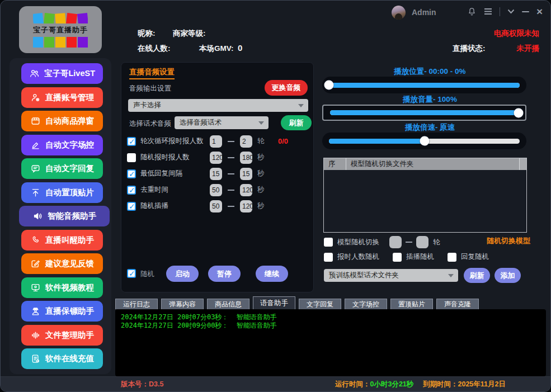 Image resolution: width=551 pixels, height=392 pixels. I want to click on tab-2: 商品信息, so click(228, 304).